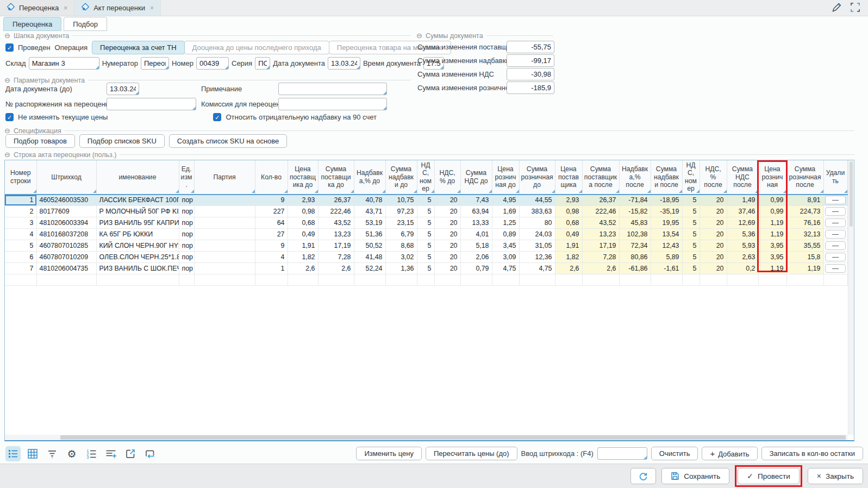 The height and width of the screenshot is (488, 868). What do you see at coordinates (476, 268) in the screenshot?
I see `table-cell: 0,79` at bounding box center [476, 268].